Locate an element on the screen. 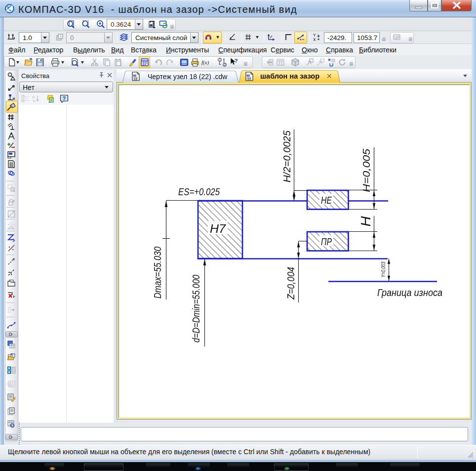 This screenshot has width=476, height=471. svg-text: Граница износа is located at coordinates (410, 293).